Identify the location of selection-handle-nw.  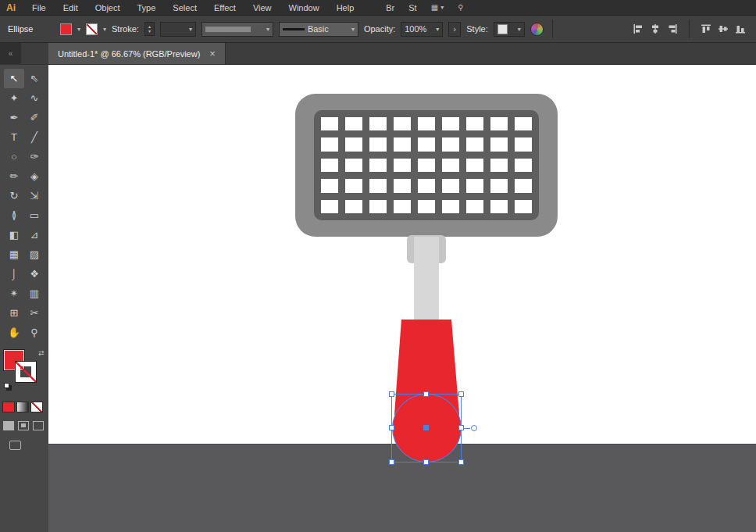
(392, 394).